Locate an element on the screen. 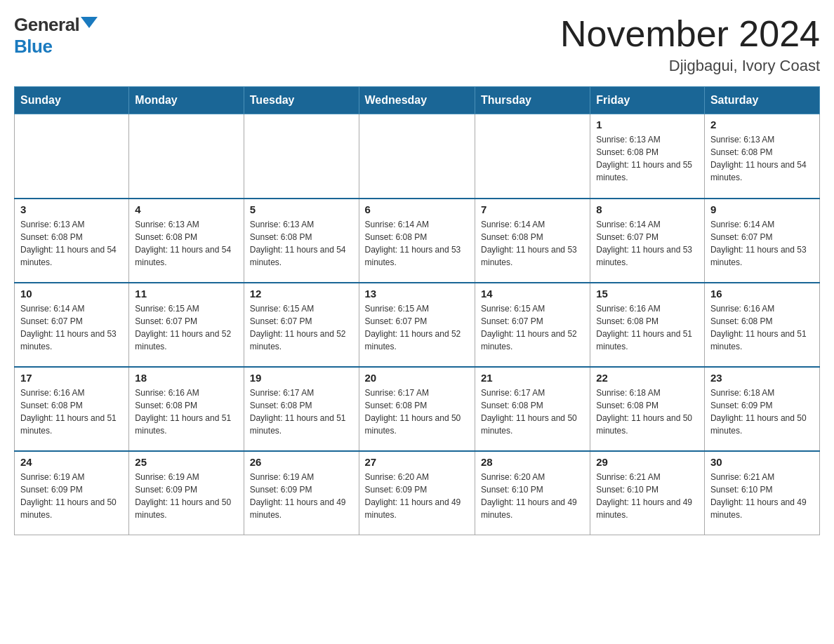 This screenshot has width=834, height=644. calendar-cell: 16Sunrise: 6:16 AMSunset: 6:08 PMDayligh… is located at coordinates (762, 325).